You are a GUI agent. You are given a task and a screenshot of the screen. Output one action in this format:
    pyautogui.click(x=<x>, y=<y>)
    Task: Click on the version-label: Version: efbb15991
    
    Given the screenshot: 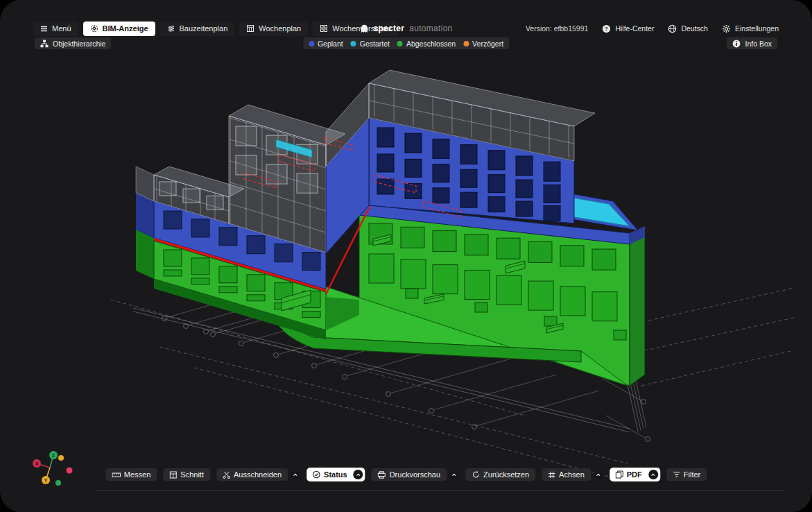 What is the action you would take?
    pyautogui.click(x=558, y=28)
    